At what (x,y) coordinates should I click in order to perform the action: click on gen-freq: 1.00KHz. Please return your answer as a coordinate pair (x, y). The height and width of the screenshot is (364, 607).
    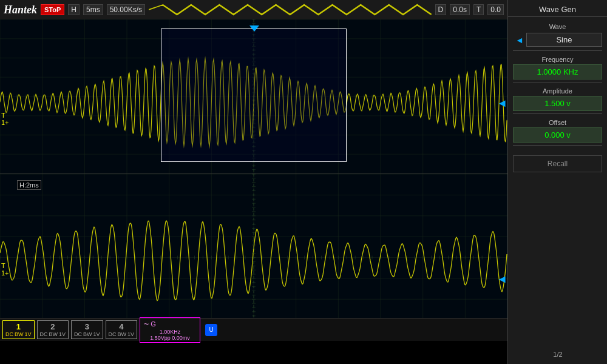
    Looking at the image, I should click on (170, 332).